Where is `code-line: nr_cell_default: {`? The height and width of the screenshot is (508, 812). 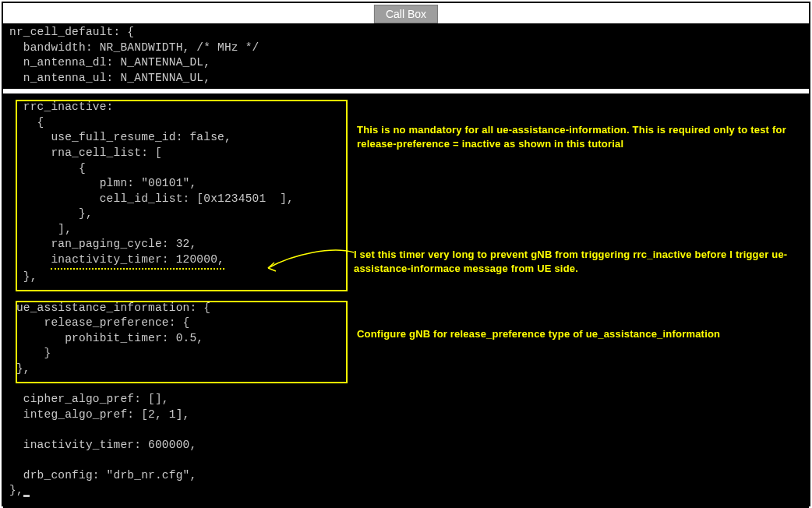
code-line: nr_cell_default: { is located at coordinates (406, 33).